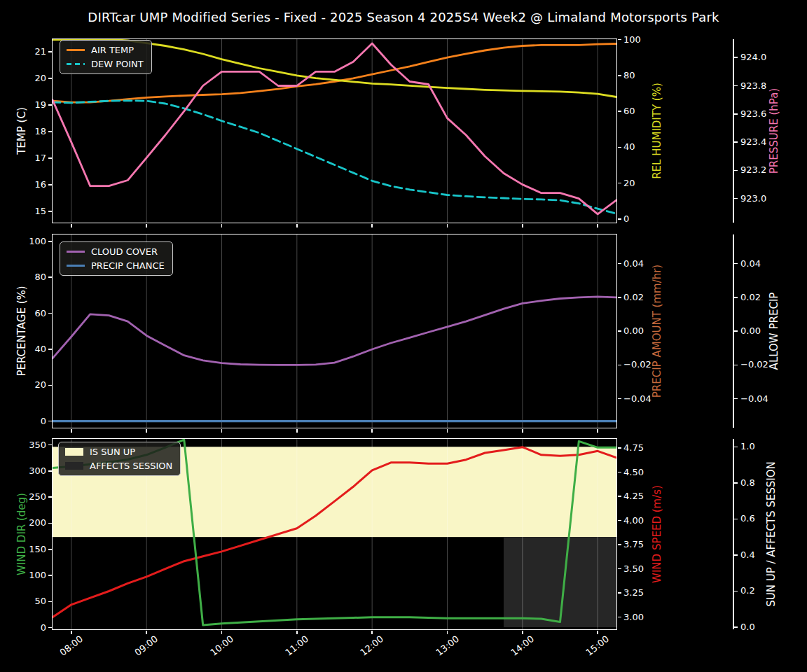 Image resolution: width=807 pixels, height=672 pixels. Describe the element at coordinates (751, 264) in the screenshot. I see `y-tick-label: 0.04` at that location.